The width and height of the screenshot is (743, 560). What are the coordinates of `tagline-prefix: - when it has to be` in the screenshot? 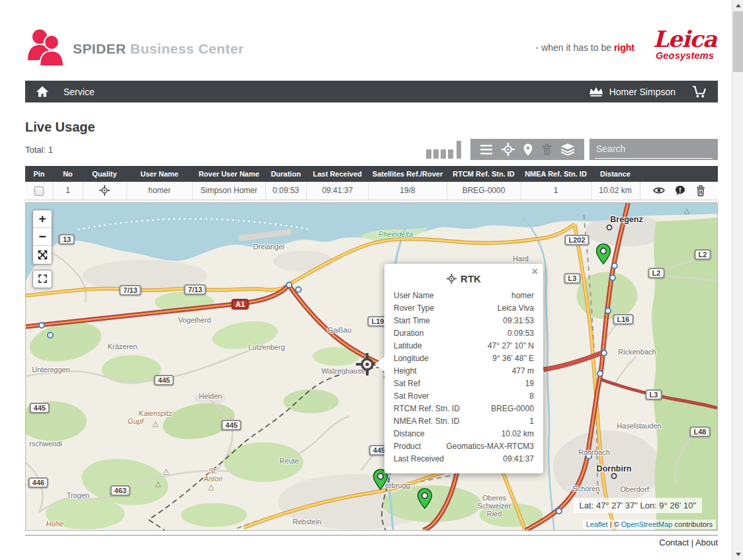 It's located at (575, 48).